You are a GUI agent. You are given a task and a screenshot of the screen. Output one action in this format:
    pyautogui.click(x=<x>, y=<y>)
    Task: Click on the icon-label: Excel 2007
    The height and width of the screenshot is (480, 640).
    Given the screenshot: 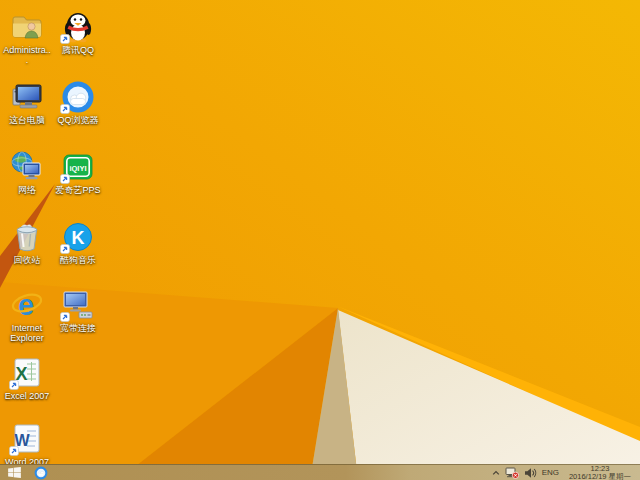 What is the action you would take?
    pyautogui.click(x=28, y=396)
    